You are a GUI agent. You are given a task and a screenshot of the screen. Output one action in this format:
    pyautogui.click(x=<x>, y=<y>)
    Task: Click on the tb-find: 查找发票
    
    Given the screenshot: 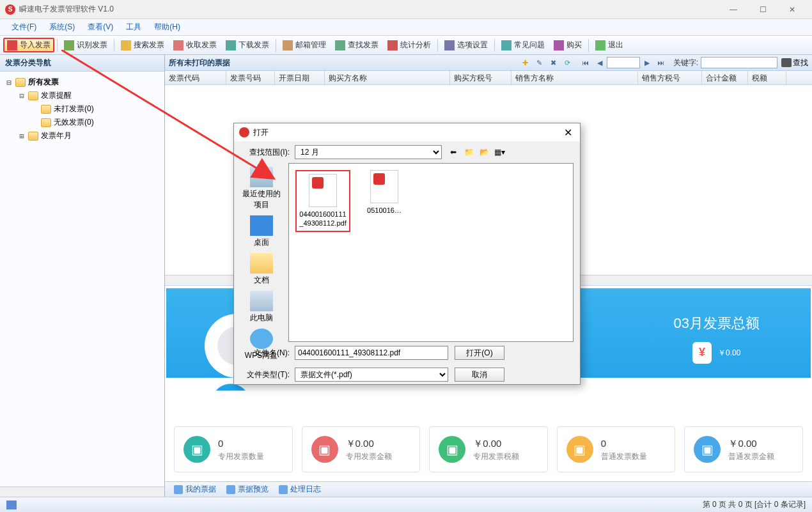 What is the action you would take?
    pyautogui.click(x=357, y=45)
    